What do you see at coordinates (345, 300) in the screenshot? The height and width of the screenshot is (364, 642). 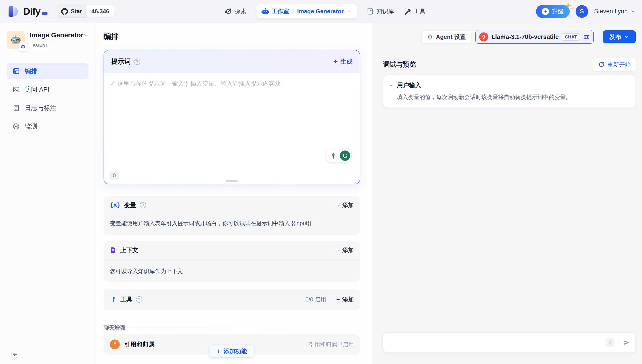 I see `add-tool-button: + 添加` at bounding box center [345, 300].